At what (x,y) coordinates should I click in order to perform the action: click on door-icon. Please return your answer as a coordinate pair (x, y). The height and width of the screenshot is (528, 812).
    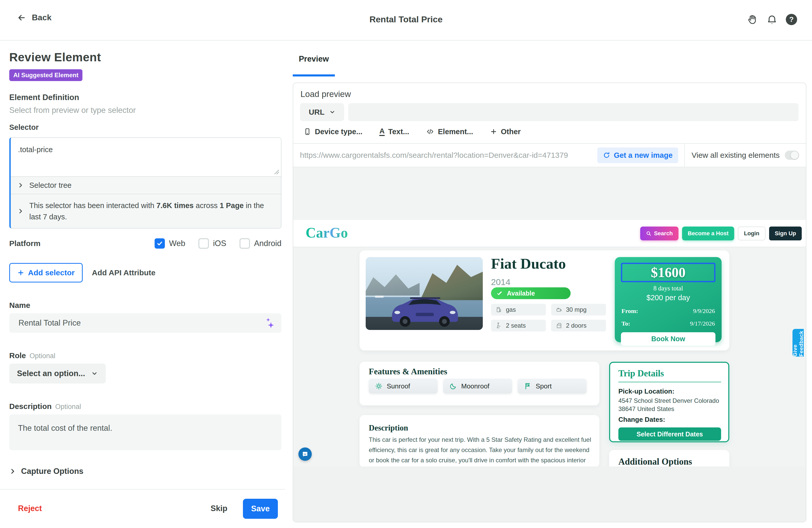
    Looking at the image, I should click on (559, 326).